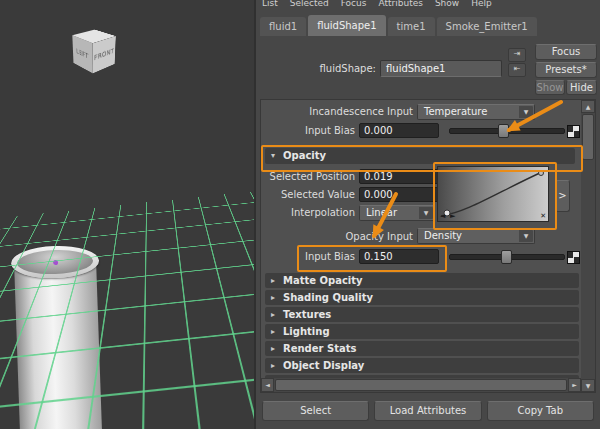  What do you see at coordinates (421, 385) in the screenshot?
I see `horizontal-scrollbar-thumb` at bounding box center [421, 385].